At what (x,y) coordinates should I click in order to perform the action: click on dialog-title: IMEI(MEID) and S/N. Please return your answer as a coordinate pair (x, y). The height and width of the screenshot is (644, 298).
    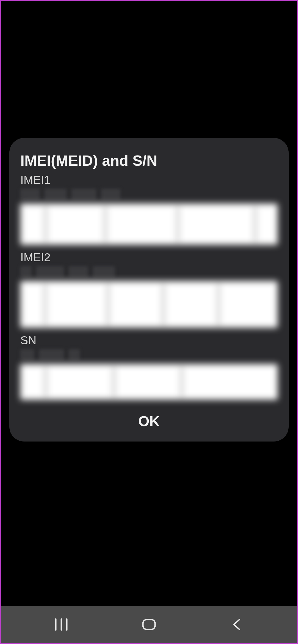
    Looking at the image, I should click on (149, 160).